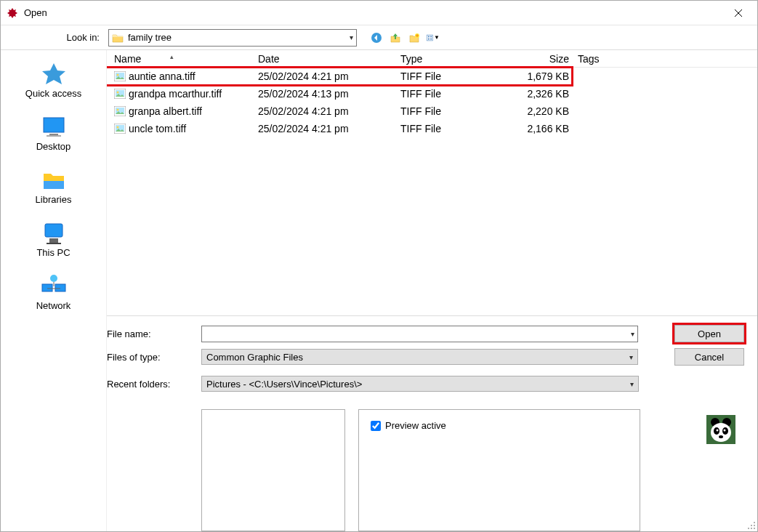 This screenshot has height=532, width=758. I want to click on file-name: granpa albert.tiff, so click(166, 111).